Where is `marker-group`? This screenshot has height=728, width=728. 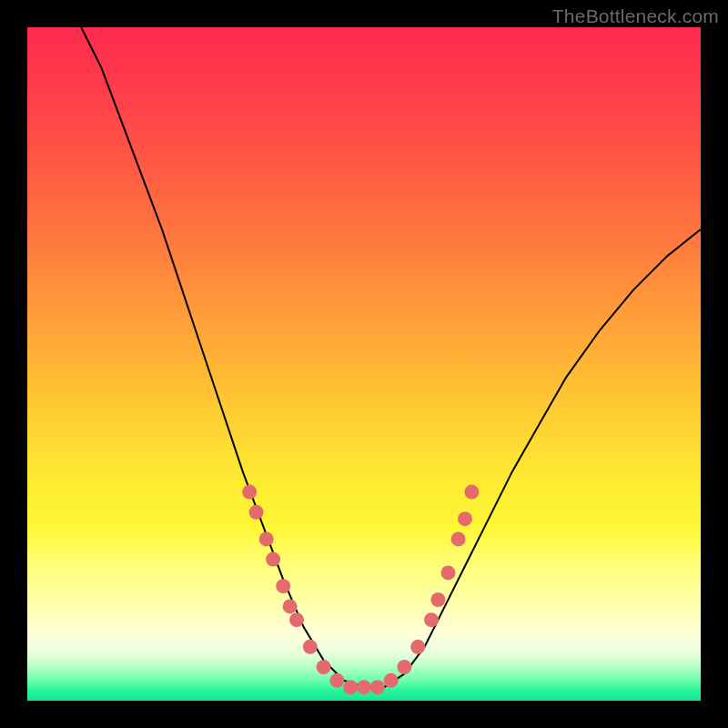 marker-group is located at coordinates (360, 590).